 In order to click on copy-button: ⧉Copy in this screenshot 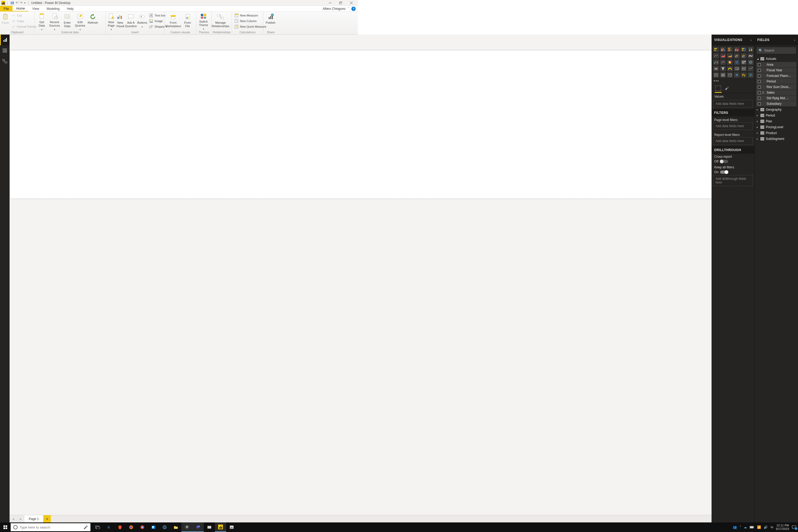, I will do `click(24, 21)`.